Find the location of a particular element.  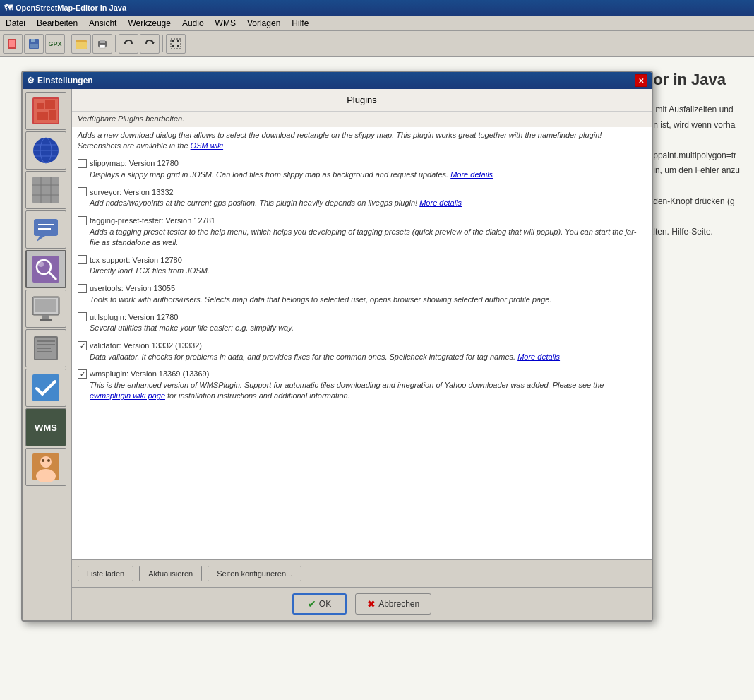

plugin-usertools: usertools: Version 13055 Tools to work w… is located at coordinates (361, 295).